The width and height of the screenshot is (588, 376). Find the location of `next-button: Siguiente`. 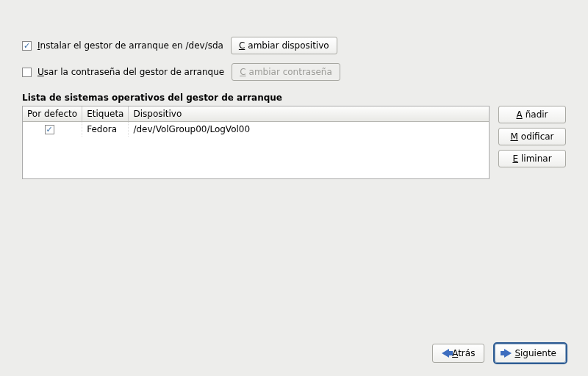

next-button: Siguiente is located at coordinates (531, 353).